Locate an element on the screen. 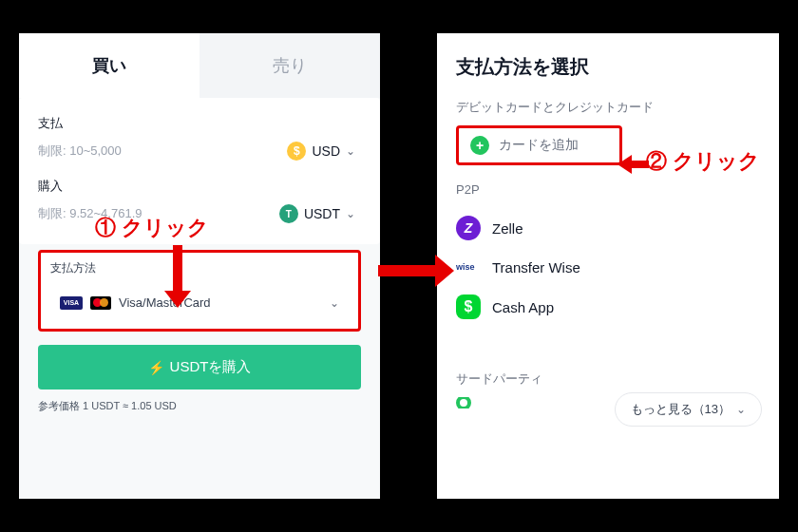  p2p-item-zelle: Z Zelle is located at coordinates (608, 228).